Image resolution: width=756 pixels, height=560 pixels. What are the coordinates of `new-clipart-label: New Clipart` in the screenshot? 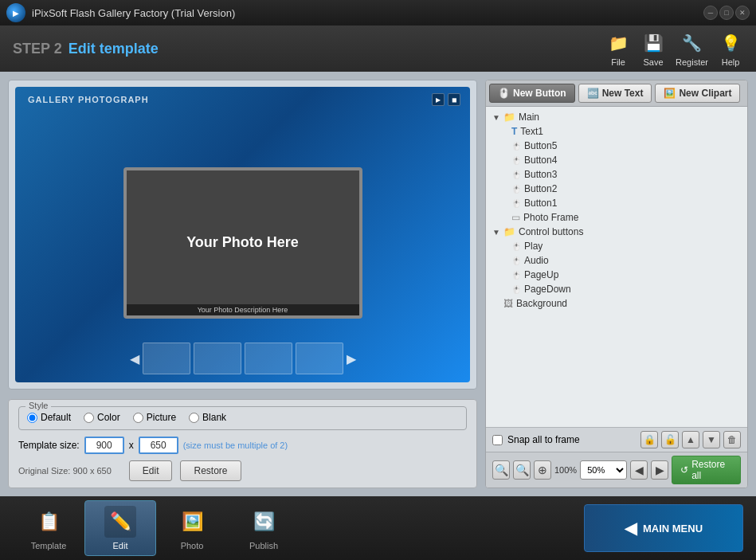 It's located at (705, 93).